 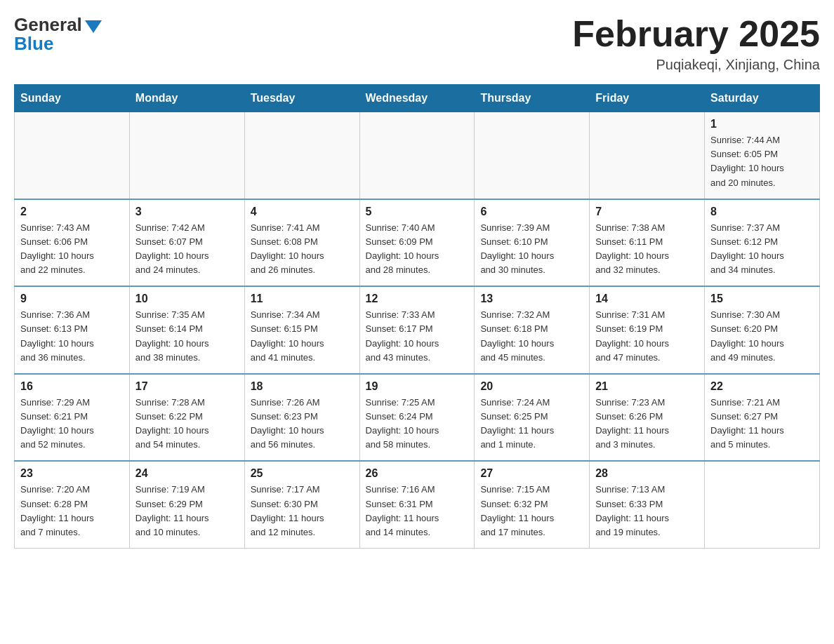 What do you see at coordinates (417, 43) in the screenshot?
I see `page-header: General Blue February 2025 Puqiakeqi, Xi…` at bounding box center [417, 43].